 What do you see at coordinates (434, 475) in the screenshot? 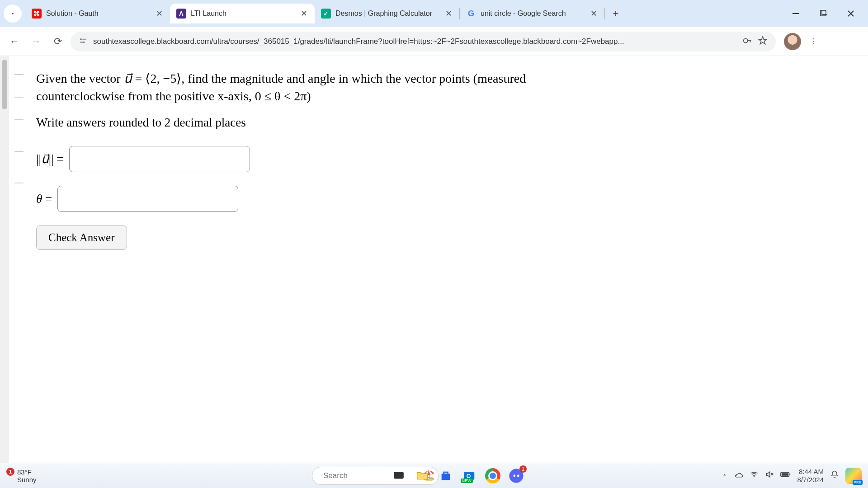
I see `windows-taskbar: 1 83°F Sunny 🏖️ ONEW` at bounding box center [434, 475].